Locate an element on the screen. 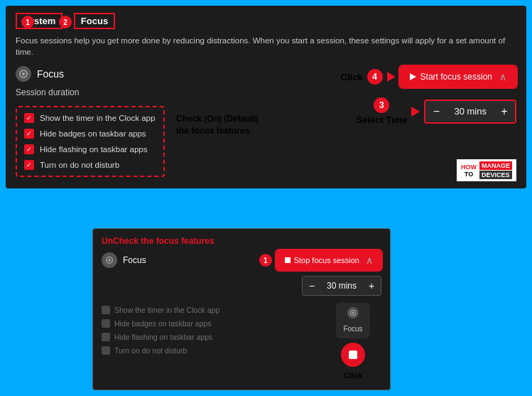 Image resolution: width=532 pixels, height=396 pixels. htmd-logo: HOW TO MANAGE DEVICES is located at coordinates (487, 171).